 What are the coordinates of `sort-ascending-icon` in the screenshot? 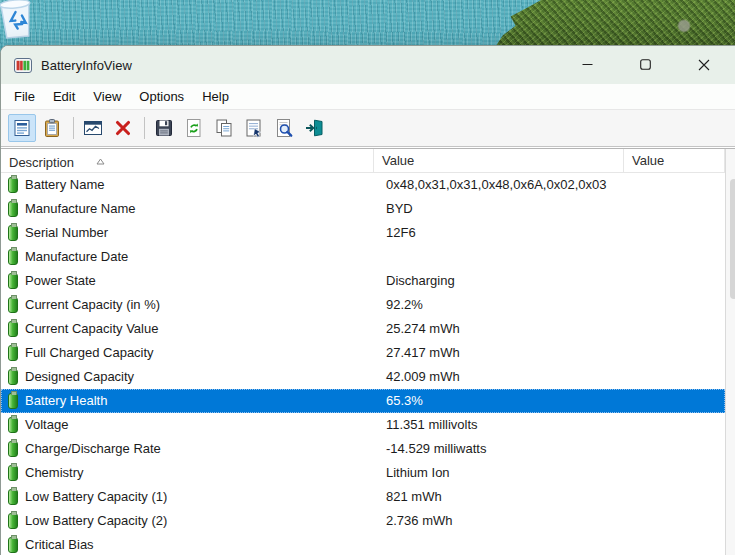 It's located at (100, 160).